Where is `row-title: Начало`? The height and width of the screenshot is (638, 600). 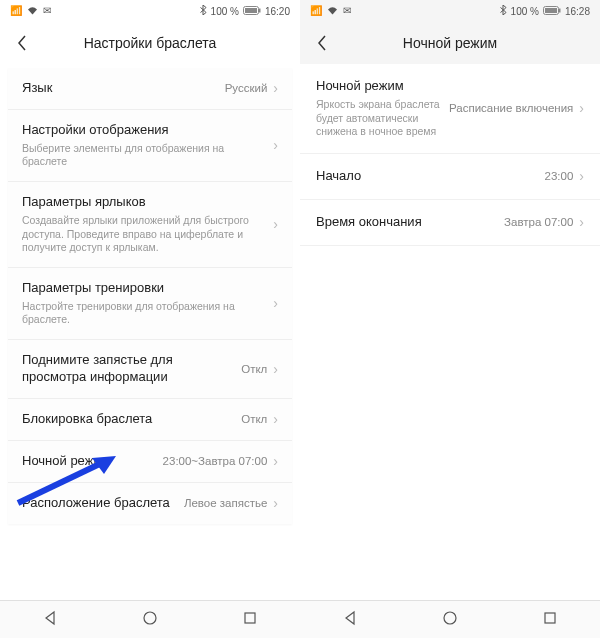 row-title: Начало is located at coordinates (426, 176).